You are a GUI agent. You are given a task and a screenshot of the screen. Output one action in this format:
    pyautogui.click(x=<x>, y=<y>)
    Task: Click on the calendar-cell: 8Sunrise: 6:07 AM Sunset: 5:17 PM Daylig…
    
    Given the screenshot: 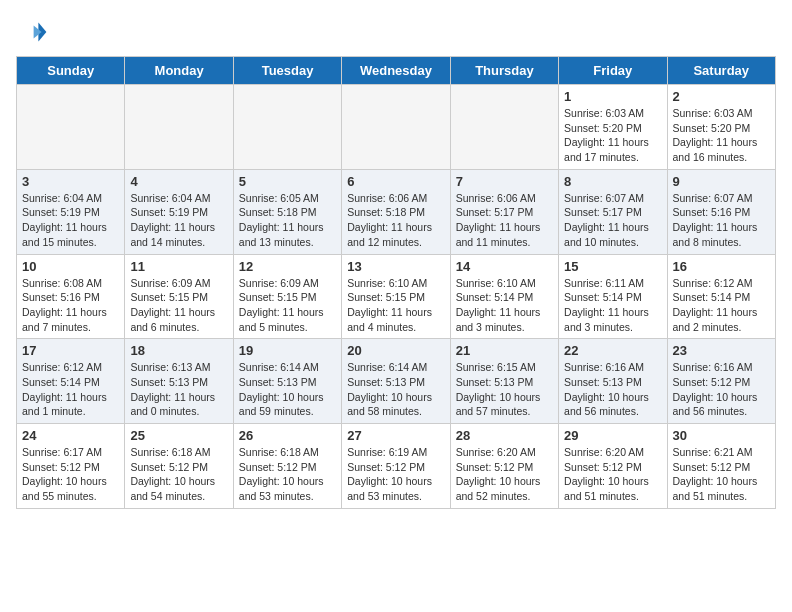 What is the action you would take?
    pyautogui.click(x=613, y=212)
    